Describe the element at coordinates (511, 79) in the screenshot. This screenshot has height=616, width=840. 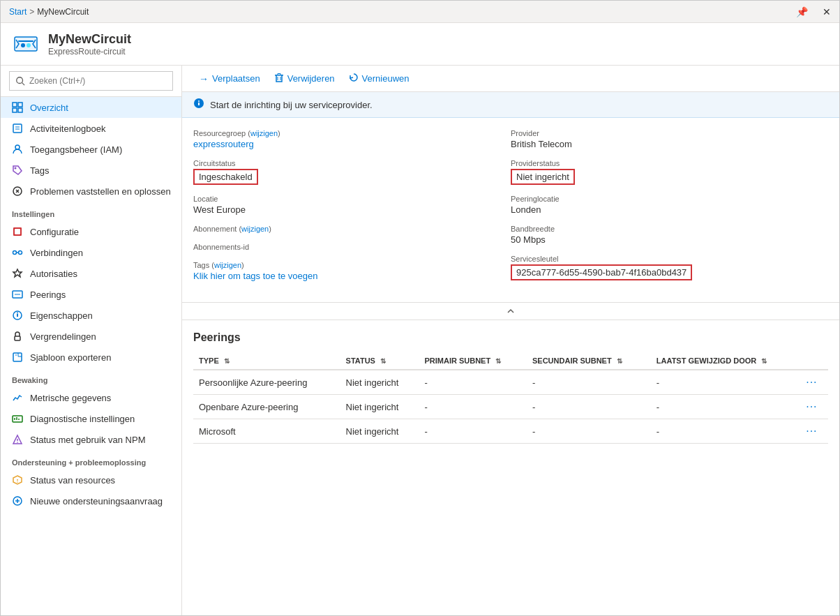
I see `toolbar: → Verplaatsen Verwijderen Vernieuwen` at that location.